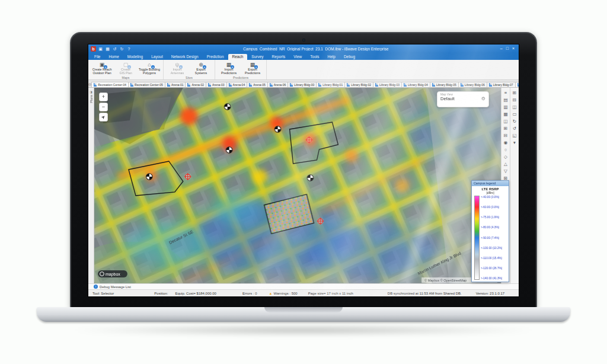 The height and width of the screenshot is (364, 607). Describe the element at coordinates (506, 171) in the screenshot. I see `tool-icon-triangle-down: ▽` at that location.